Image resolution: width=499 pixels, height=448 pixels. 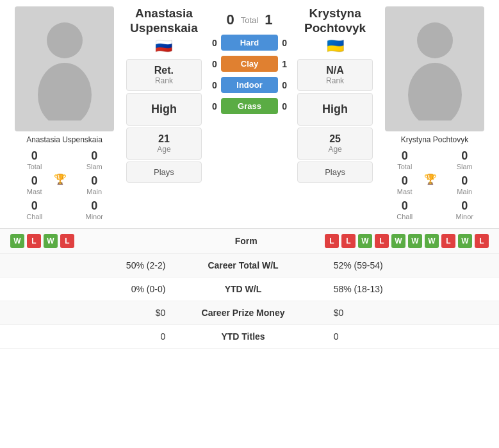 What do you see at coordinates (35, 217) in the screenshot?
I see `left-chall-label: Chall` at bounding box center [35, 217].